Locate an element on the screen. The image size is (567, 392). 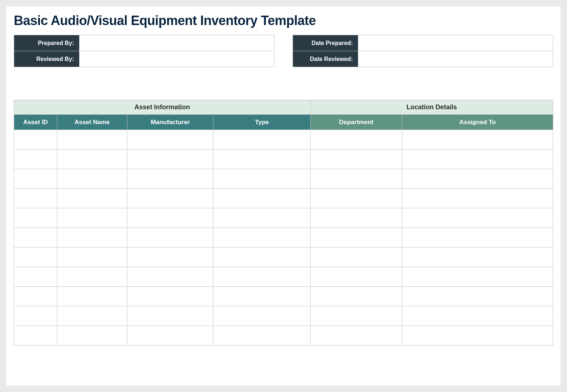
meta-section: Prepared By: Reviewed By: Date Prepared:… is located at coordinates (284, 51).